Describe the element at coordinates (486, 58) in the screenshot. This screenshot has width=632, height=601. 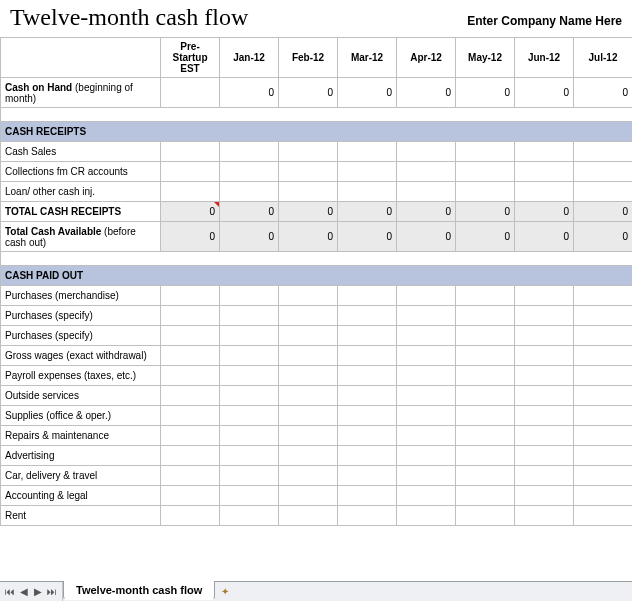
I see `col-may: May-12` at that location.